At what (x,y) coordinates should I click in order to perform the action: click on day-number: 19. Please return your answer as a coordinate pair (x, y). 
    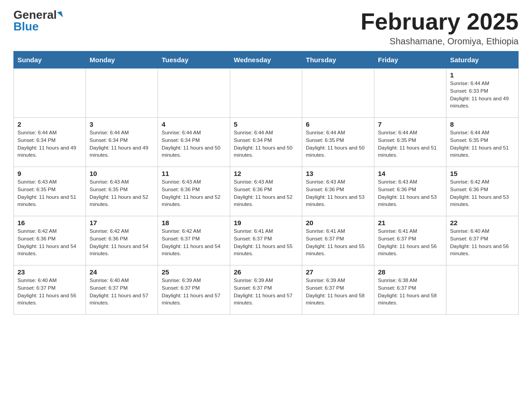
    Looking at the image, I should click on (266, 223).